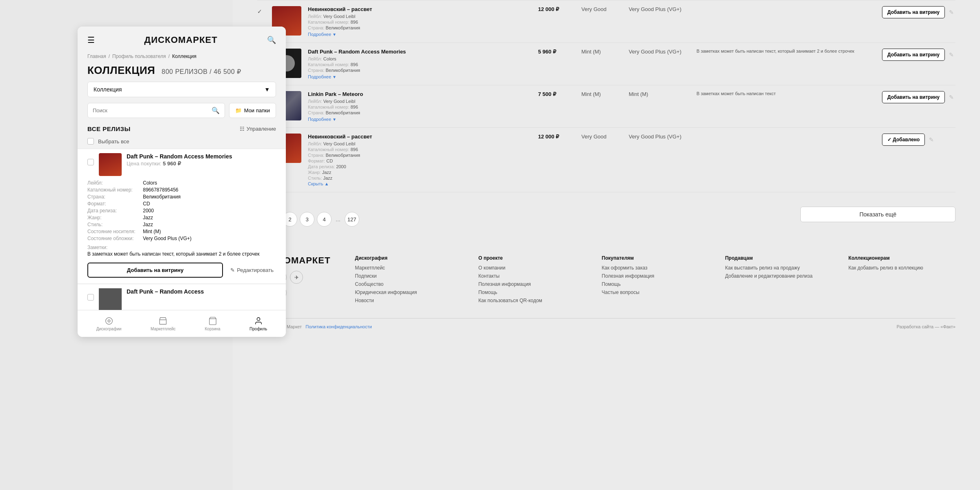 This screenshot has width=980, height=490. I want to click on footer-link-about: О компании, so click(532, 268).